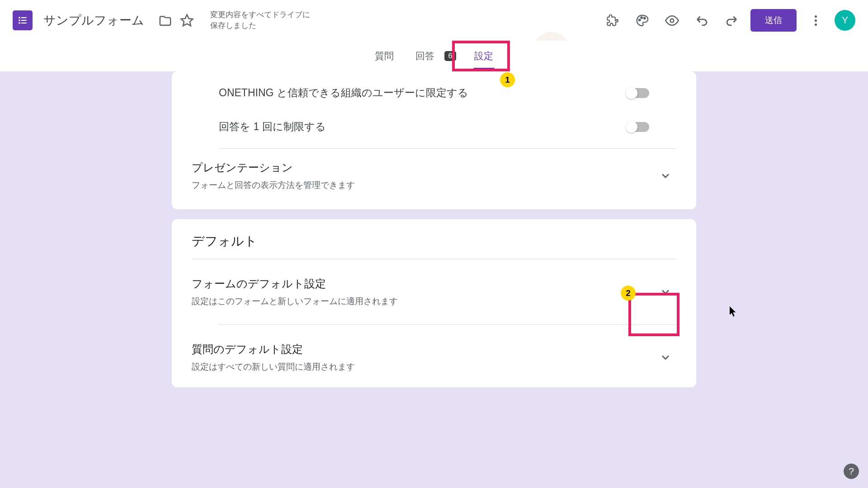  I want to click on undo-icon, so click(702, 20).